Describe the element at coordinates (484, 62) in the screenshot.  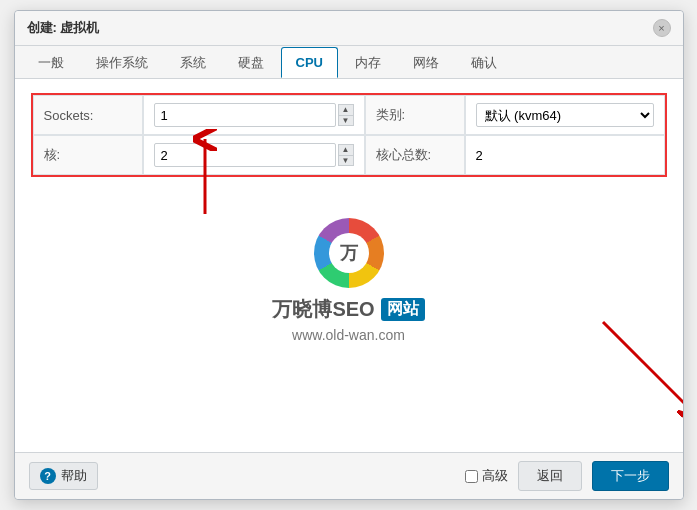
I see `tab-confirm: 确认` at that location.